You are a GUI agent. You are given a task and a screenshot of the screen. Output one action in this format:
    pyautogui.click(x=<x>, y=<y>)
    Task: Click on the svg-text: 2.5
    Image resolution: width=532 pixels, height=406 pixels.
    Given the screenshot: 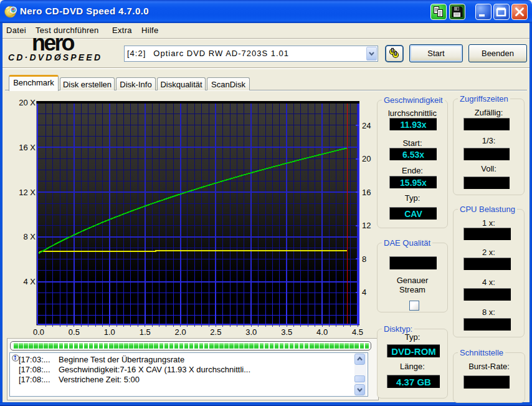 What is the action you would take?
    pyautogui.click(x=216, y=332)
    